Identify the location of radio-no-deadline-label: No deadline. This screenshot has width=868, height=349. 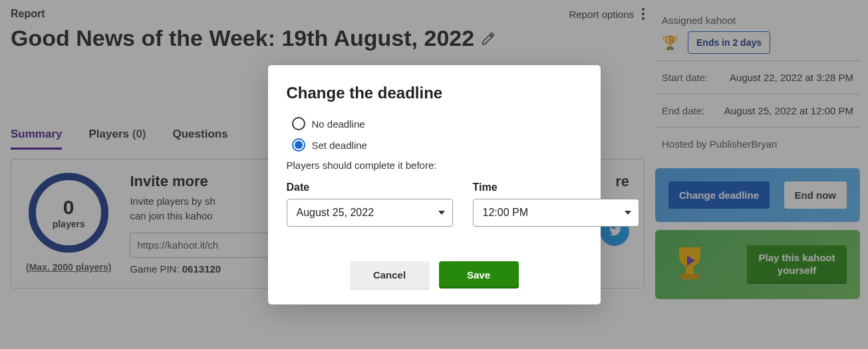
(339, 124).